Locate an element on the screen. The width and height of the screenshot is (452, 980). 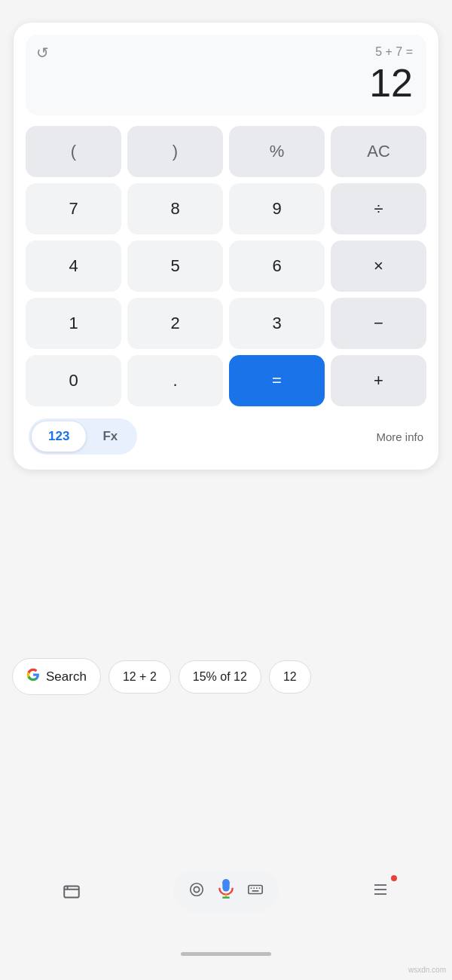
history-icon: ↺ is located at coordinates (42, 53).